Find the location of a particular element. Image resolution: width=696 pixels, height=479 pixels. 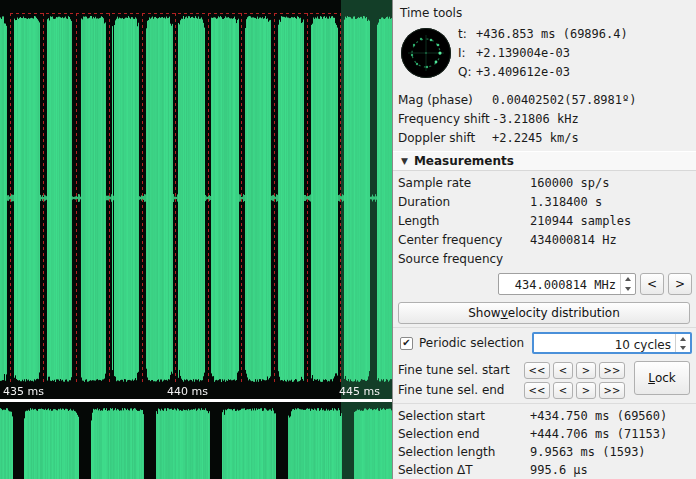

spinbox-arrows-icon is located at coordinates (628, 284).